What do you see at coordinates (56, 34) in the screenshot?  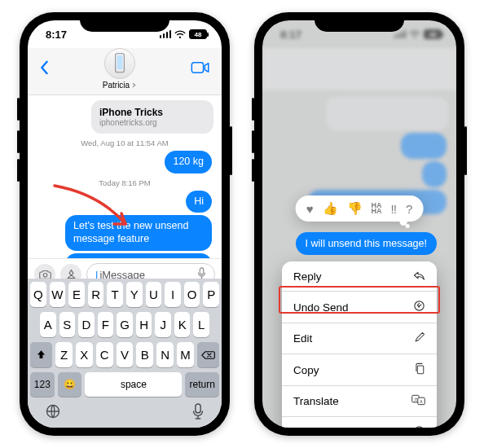 I see `status-time: 8:17` at bounding box center [56, 34].